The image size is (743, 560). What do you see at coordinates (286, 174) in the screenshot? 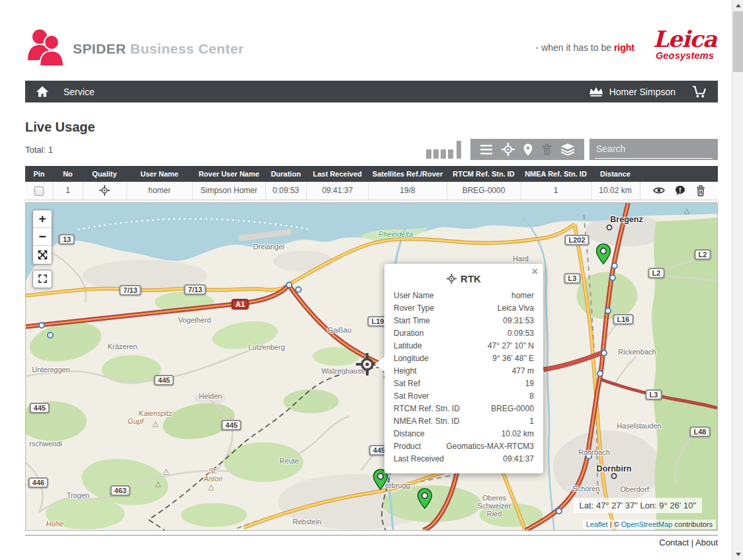
I see `column-header: Duration` at bounding box center [286, 174].